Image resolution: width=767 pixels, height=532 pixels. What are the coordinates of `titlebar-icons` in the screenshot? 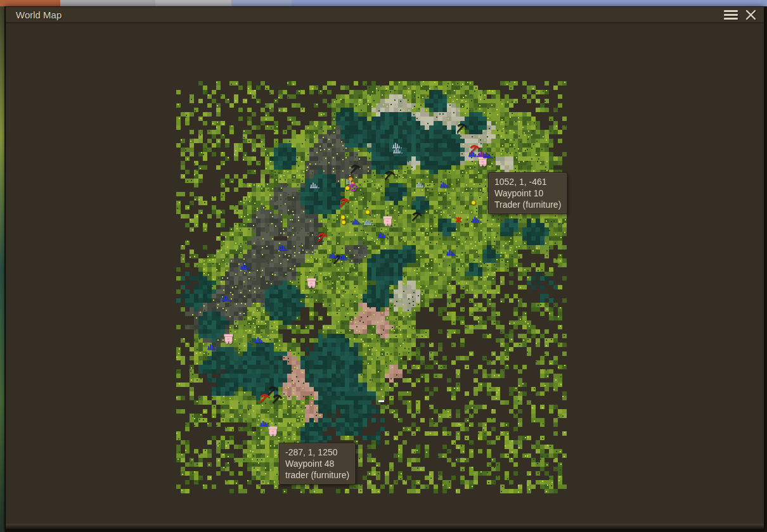 It's located at (740, 15).